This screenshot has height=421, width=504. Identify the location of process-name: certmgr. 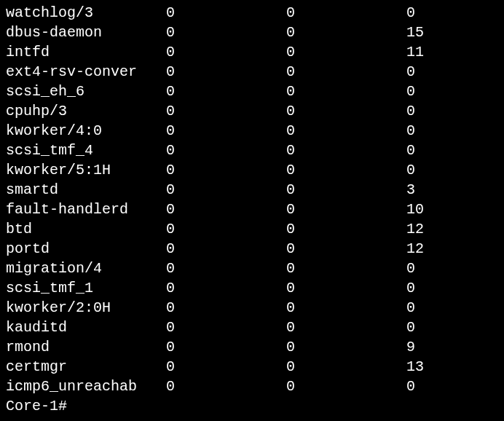
(86, 367).